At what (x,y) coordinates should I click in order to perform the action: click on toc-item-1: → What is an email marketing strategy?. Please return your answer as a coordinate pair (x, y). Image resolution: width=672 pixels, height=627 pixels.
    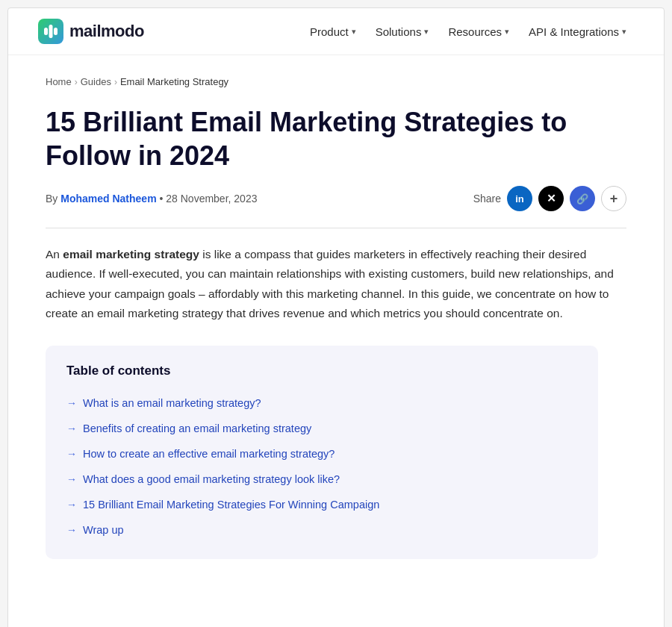
    Looking at the image, I should click on (322, 403).